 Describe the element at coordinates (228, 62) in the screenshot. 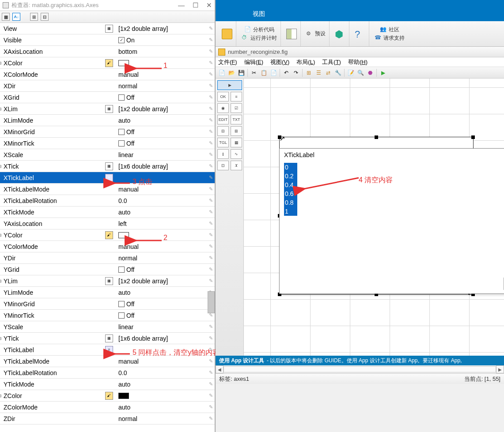

I see `menu-item: 文件(F)` at that location.